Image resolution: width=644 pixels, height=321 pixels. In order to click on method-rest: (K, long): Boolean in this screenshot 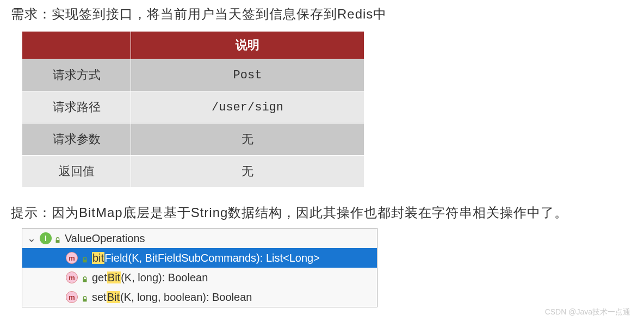, I will do `click(164, 277)`.